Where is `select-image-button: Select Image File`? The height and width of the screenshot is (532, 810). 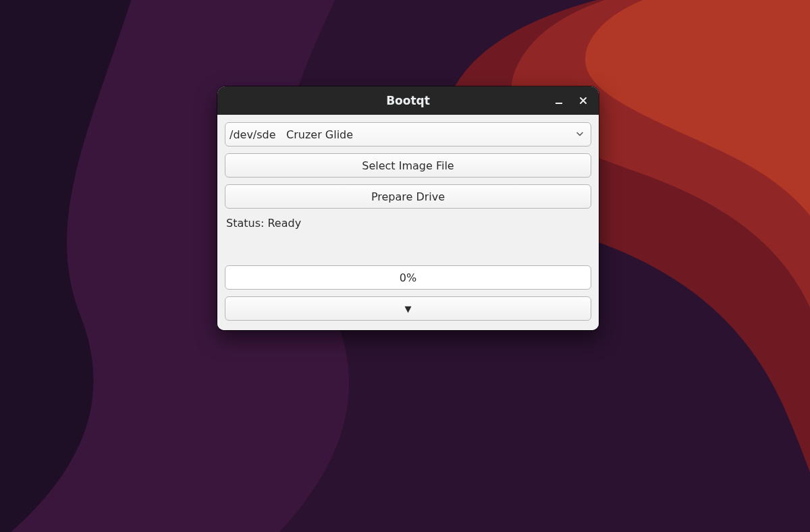 select-image-button: Select Image File is located at coordinates (408, 165).